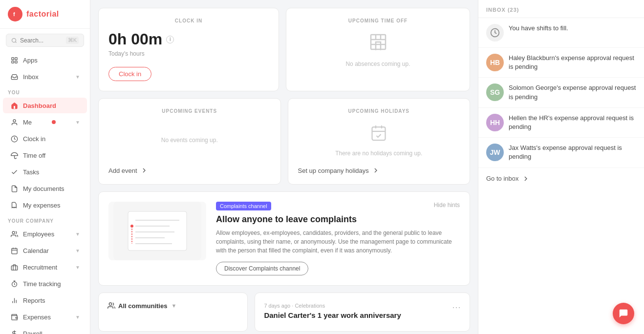  Describe the element at coordinates (173, 306) in the screenshot. I see `community-header: All communities ▼` at that location.